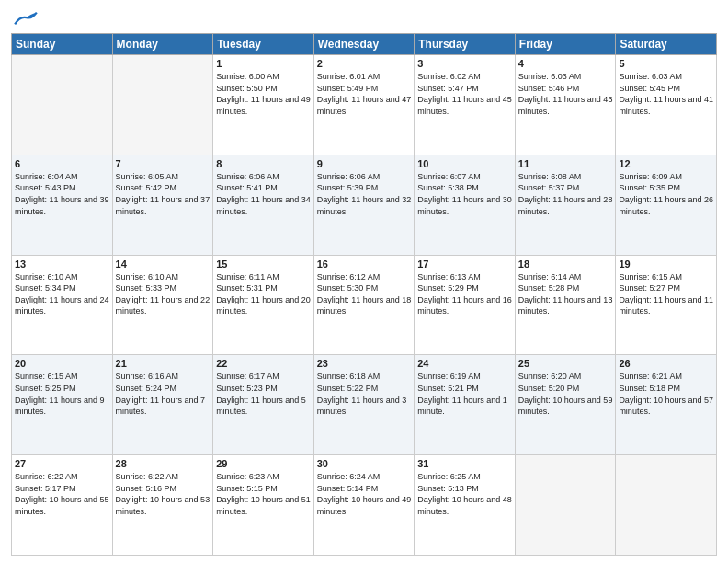 The image size is (728, 563). I want to click on table-row: 14Sunrise: 6:10 AM Sunset: 5:33 PM Dayli…, so click(163, 305).